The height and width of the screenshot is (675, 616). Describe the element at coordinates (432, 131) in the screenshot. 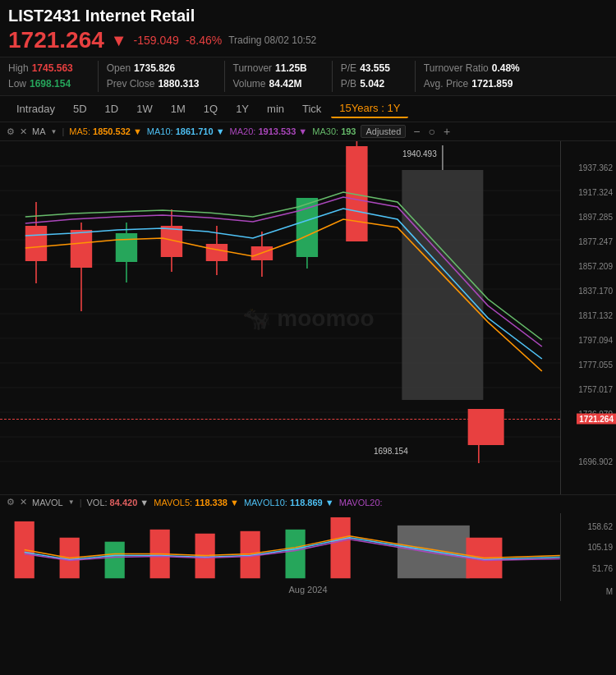

I see `chart-nav: − ○ +` at that location.